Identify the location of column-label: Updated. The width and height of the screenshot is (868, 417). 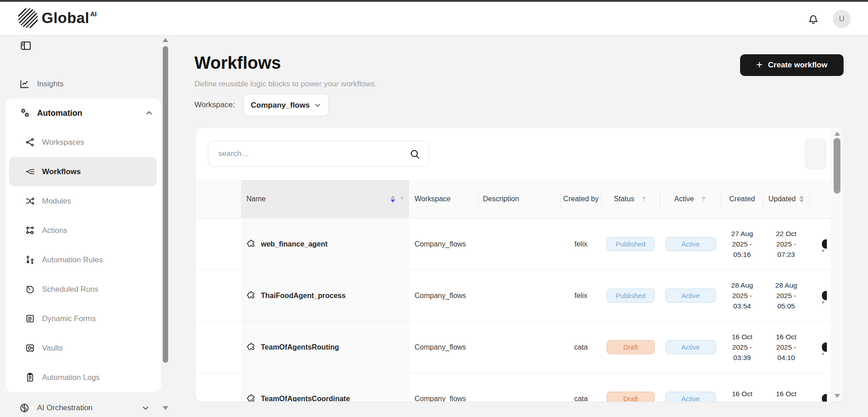
(782, 199).